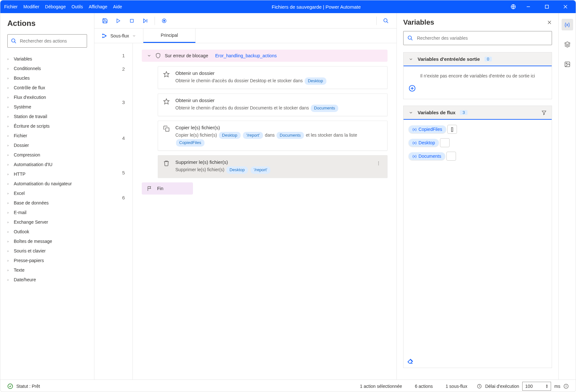 Image resolution: width=576 pixels, height=392 pixels. I want to click on step-button, so click(145, 21).